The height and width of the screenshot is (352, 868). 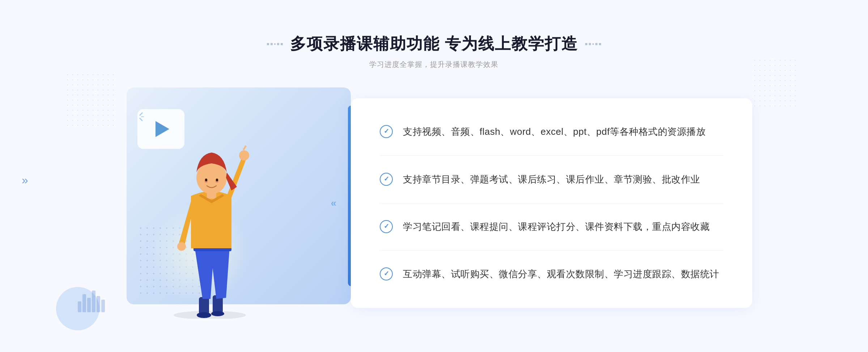 What do you see at coordinates (552, 180) in the screenshot?
I see `feature-item-2: ✓ 支持章节目录、弹题考试、课后练习、课后作业、章节测验、批改作业` at bounding box center [552, 180].